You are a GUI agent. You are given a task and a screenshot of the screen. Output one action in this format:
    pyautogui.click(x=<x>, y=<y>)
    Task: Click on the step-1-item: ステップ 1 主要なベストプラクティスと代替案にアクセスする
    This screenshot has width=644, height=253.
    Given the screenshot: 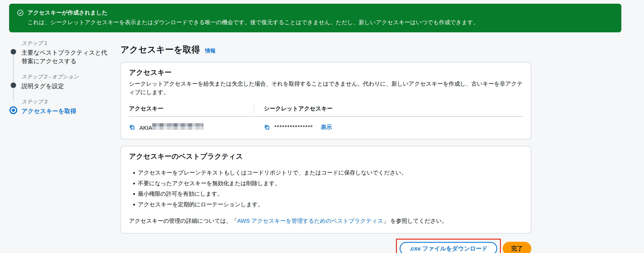 What is the action you would take?
    pyautogui.click(x=62, y=52)
    